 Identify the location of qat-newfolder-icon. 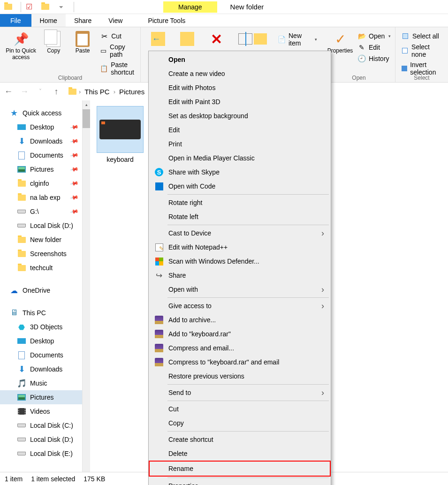
(45, 7).